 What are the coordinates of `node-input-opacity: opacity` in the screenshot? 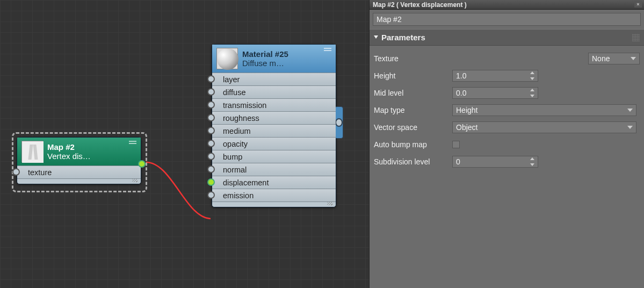 It's located at (274, 143).